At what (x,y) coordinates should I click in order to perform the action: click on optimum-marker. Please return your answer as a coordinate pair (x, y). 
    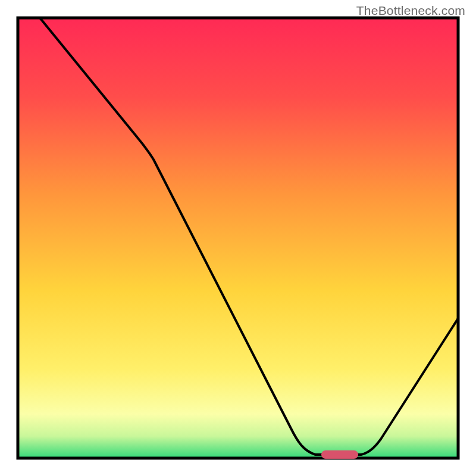
    Looking at the image, I should click on (340, 455).